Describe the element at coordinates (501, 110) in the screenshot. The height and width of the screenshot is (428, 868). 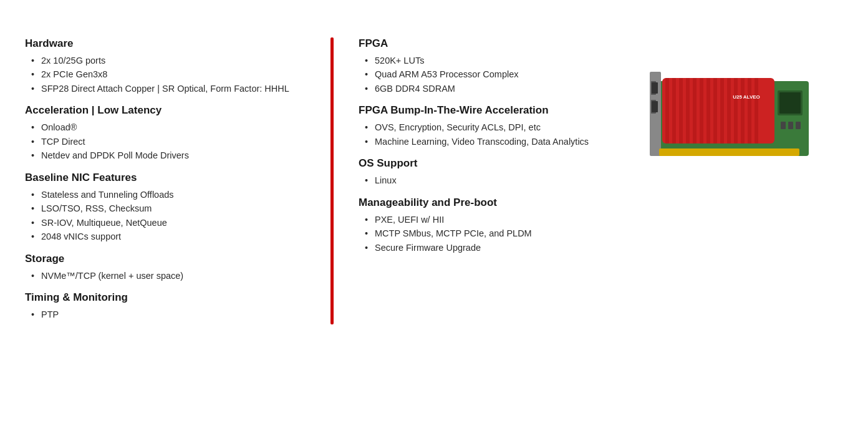
I see `right-section-heading-1: FPGA Bump-In-The-Wire Acceleration` at that location.